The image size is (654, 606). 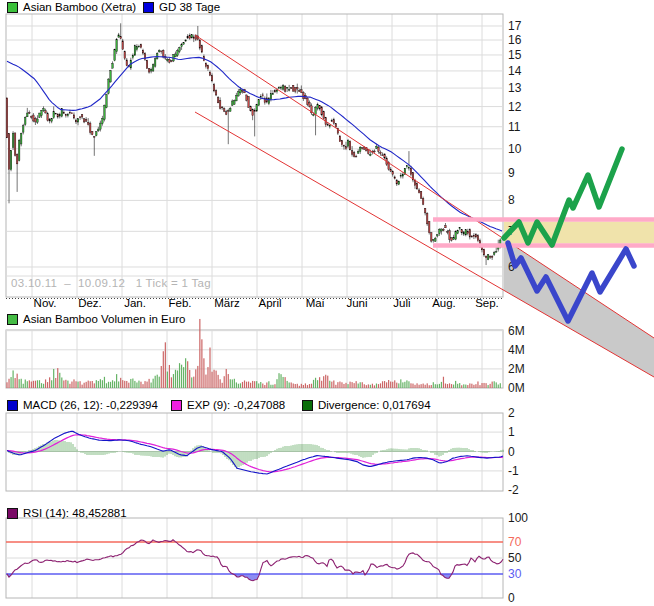 I want to click on rsi-axis-label: 100, so click(x=518, y=518).